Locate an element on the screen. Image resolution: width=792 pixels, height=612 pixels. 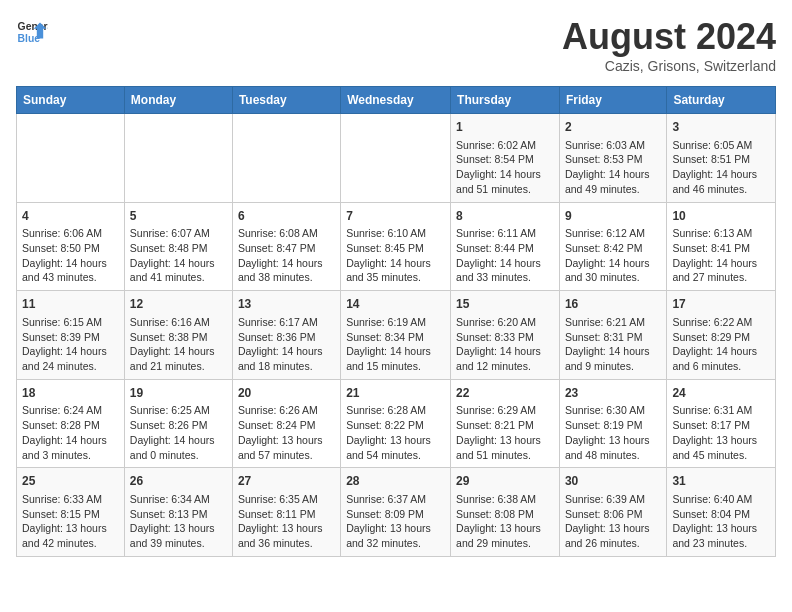
day-number: 21 is located at coordinates (396, 394).